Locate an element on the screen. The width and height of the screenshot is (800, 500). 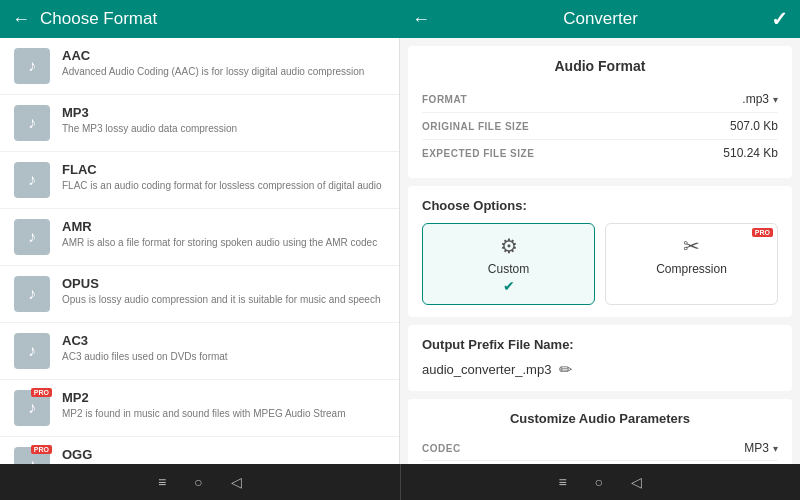
format-info-ogg: OGG OGG refers to ogg-vorbis, a lossy au… is located at coordinates (224, 456).